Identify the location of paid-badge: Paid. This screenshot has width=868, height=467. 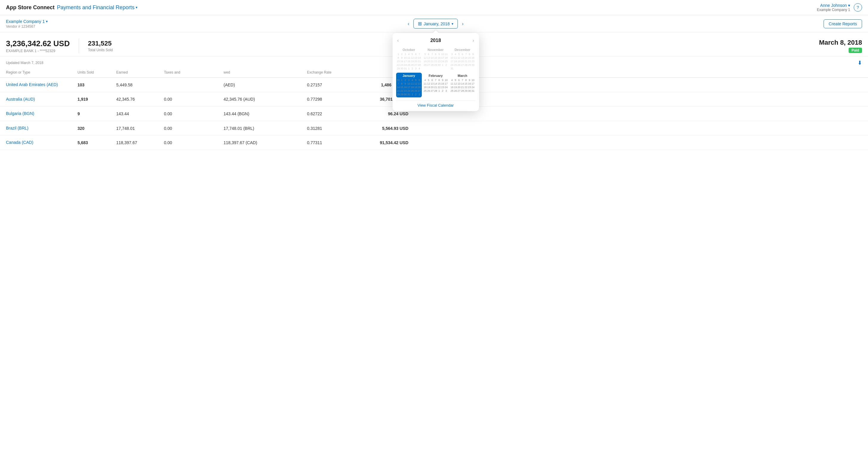
(855, 51).